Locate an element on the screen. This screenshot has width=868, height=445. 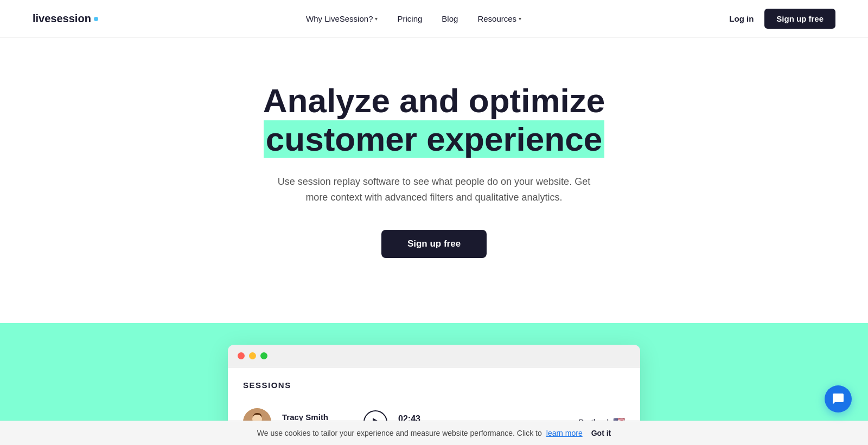
cookie-banner: We use cookies to tailor your experience… is located at coordinates (434, 433).